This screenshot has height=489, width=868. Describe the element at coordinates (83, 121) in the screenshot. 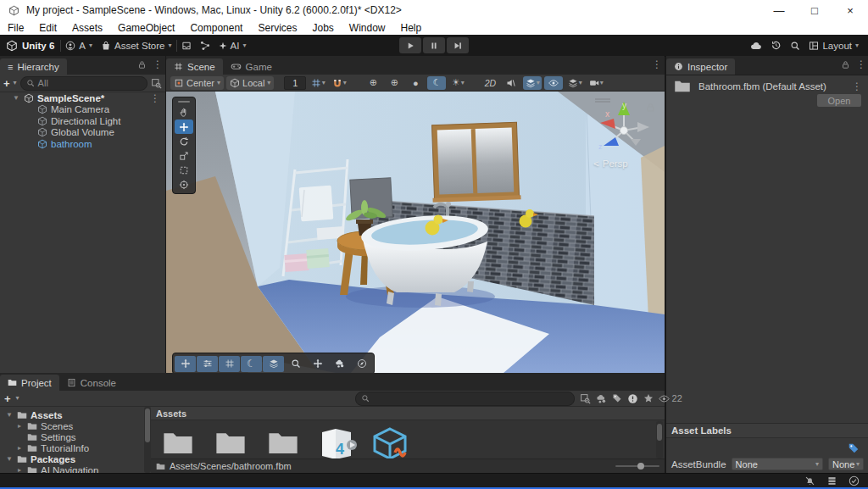

I see `hierarchy-row-directional-light: Directional Light` at that location.